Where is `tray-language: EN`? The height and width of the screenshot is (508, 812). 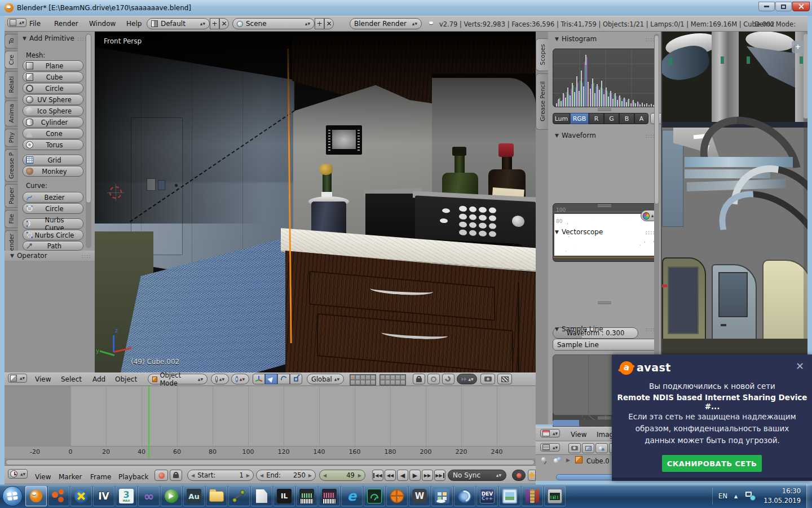
tray-language: EN is located at coordinates (723, 496).